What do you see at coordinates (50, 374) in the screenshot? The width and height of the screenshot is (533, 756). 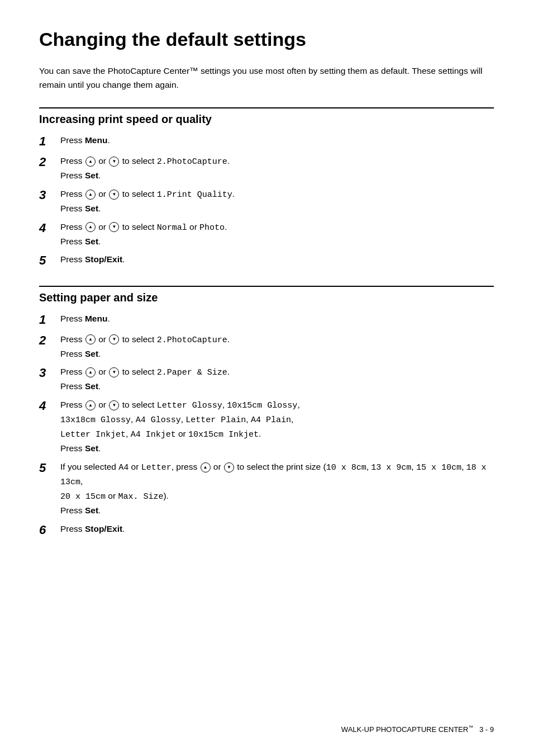 I see `step-number-p3: 3` at bounding box center [50, 374].